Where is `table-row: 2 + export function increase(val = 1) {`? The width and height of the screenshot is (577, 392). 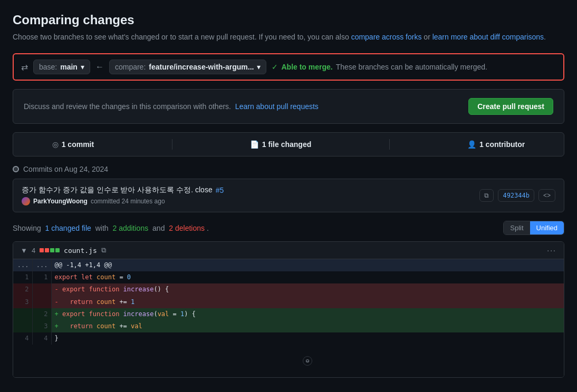
table-row: 2 + export function increase(val = 1) { is located at coordinates (288, 314).